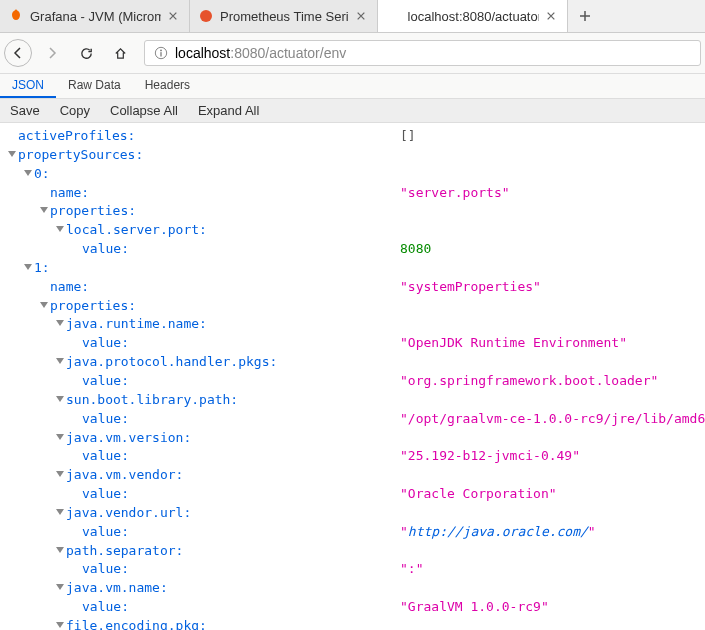 The height and width of the screenshot is (630, 705). I want to click on json-row: value:"http://java.oracle.com/", so click(352, 532).